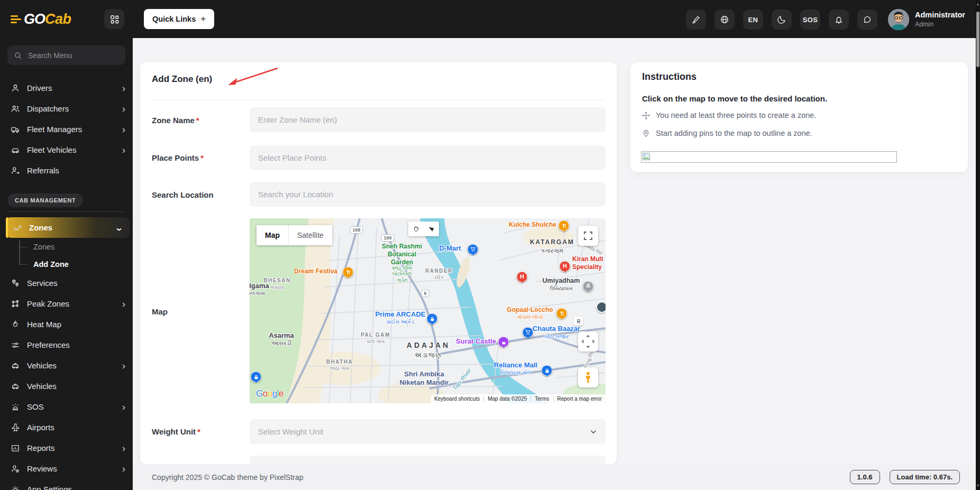  What do you see at coordinates (588, 377) in the screenshot?
I see `pegman-icon` at bounding box center [588, 377].